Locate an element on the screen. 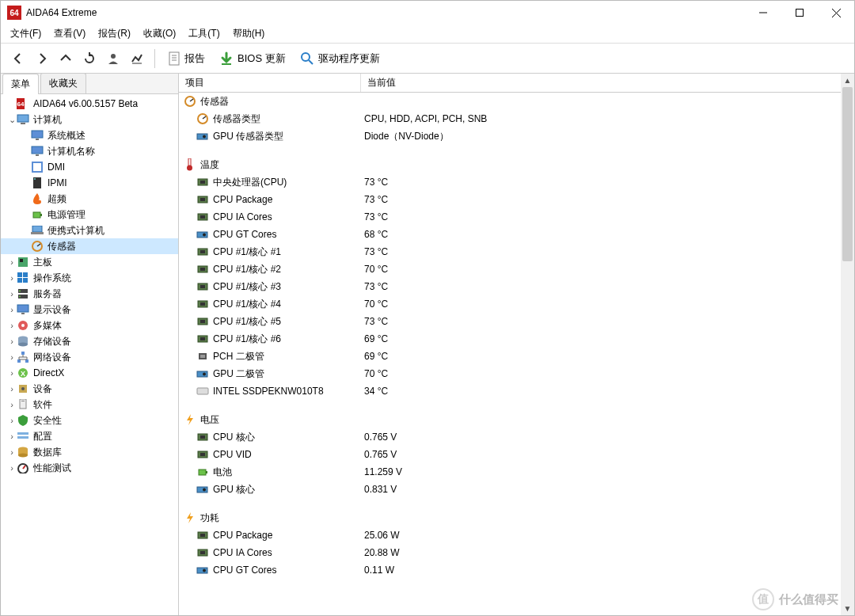 This screenshot has width=855, height=616. tree-item-system-overview: 系统概述 is located at coordinates (89, 135).